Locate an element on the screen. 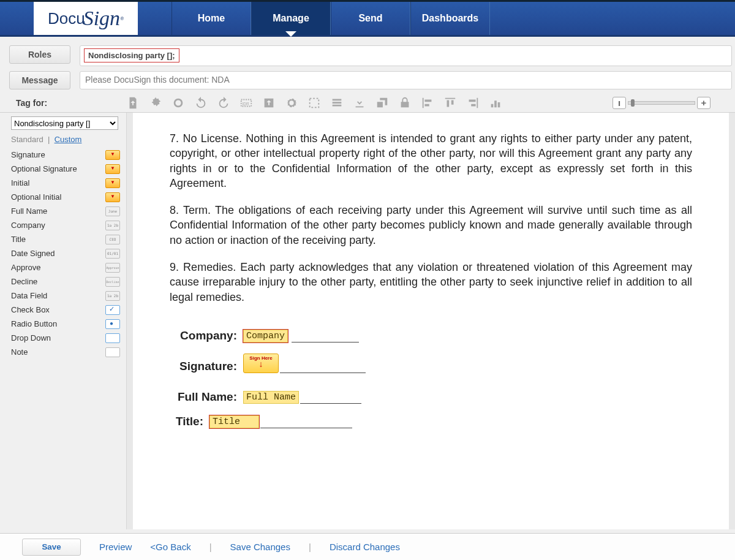 Image resolution: width=735 pixels, height=560 pixels. footer-bar: Save Preview <Go Back | Save Changes | D… is located at coordinates (368, 547).